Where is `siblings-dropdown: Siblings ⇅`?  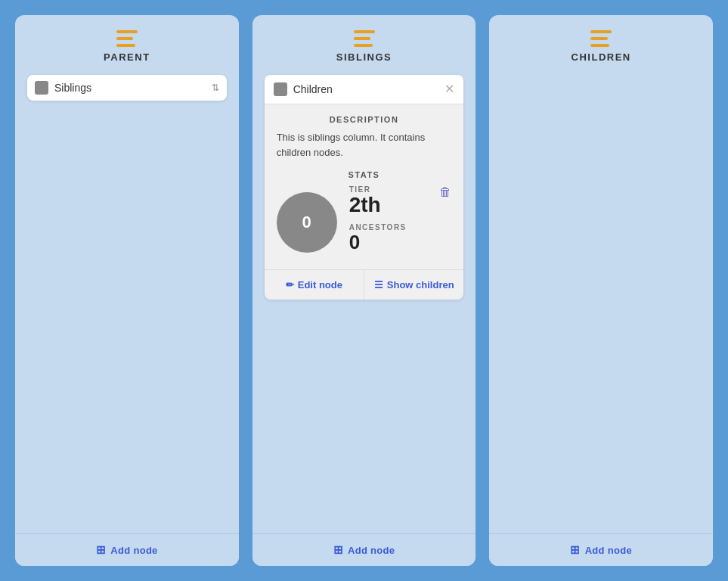 siblings-dropdown: Siblings ⇅ is located at coordinates (127, 88).